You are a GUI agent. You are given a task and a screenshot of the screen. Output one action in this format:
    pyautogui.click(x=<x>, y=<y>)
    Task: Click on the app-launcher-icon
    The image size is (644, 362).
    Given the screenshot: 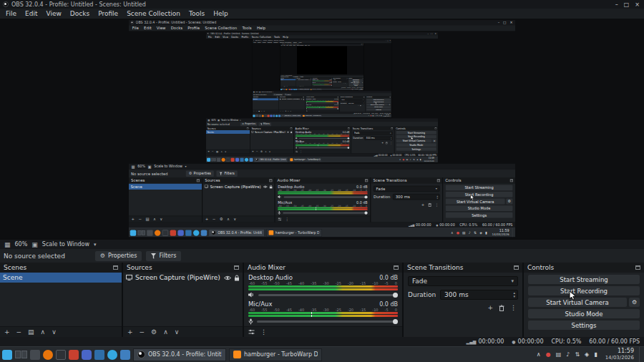 What is the action you would take?
    pyautogui.click(x=7, y=355)
    